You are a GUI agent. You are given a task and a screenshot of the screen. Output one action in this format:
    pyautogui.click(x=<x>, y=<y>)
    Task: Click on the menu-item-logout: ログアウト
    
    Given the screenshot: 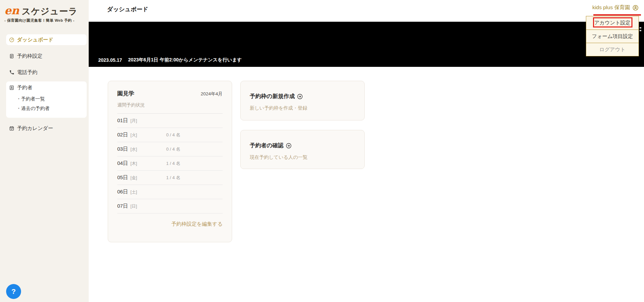 What is the action you would take?
    pyautogui.click(x=612, y=50)
    